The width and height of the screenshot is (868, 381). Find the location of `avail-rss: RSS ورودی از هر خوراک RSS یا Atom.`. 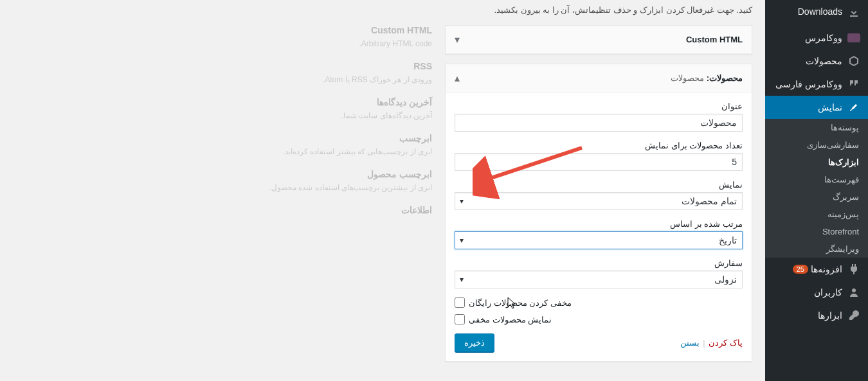

avail-rss: RSS ورودی از هر خوراک RSS یا Atom. is located at coordinates (222, 73).